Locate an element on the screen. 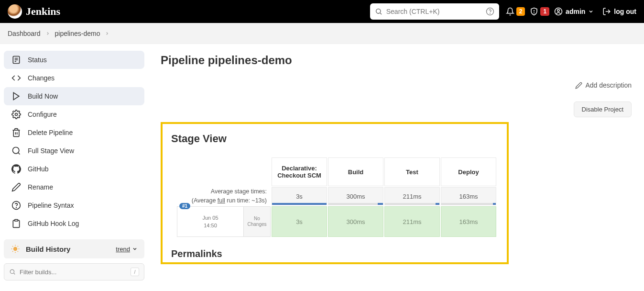 Image resolution: width=644 pixels, height=291 pixels. sidebar-item-rename: Rename is located at coordinates (74, 187).